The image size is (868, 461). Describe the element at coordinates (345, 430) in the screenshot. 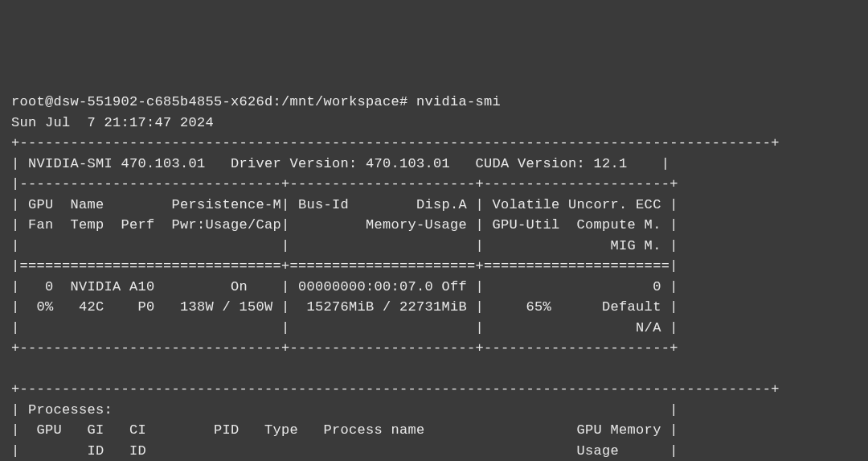

I see `proc-cols-1: | GPU GI CI PID Type Process name GPU Me…` at that location.